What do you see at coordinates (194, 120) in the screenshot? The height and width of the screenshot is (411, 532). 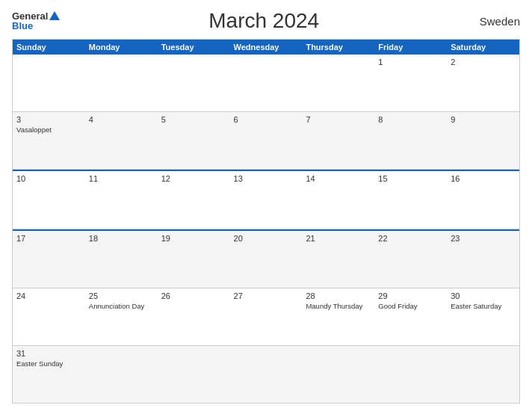 I see `day-number: 5` at bounding box center [194, 120].